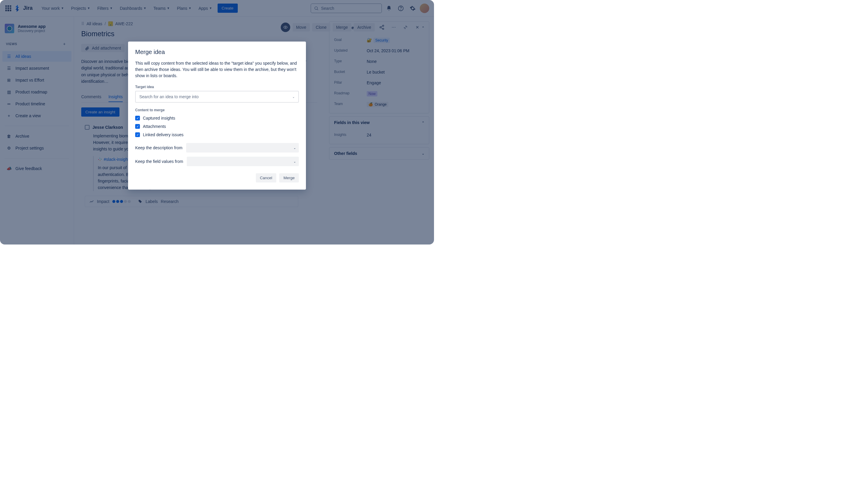 Image resolution: width=868 pixels, height=489 pixels. What do you see at coordinates (243, 162) in the screenshot?
I see `keep-fields-select: ⌄` at bounding box center [243, 162].